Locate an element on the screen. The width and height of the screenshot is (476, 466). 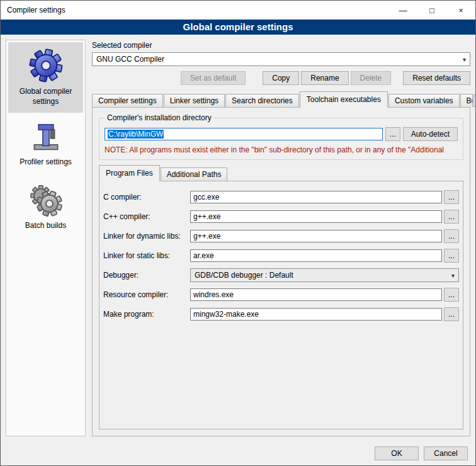
selected-path-text: C:\raylib\MinGW is located at coordinates (136, 134).